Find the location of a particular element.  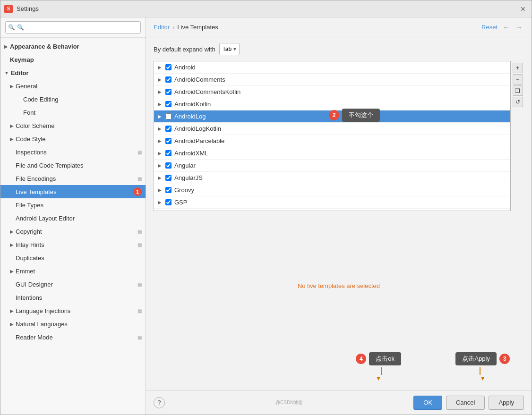

sidebar-item-intentions: ▶ Intentions is located at coordinates (73, 297).